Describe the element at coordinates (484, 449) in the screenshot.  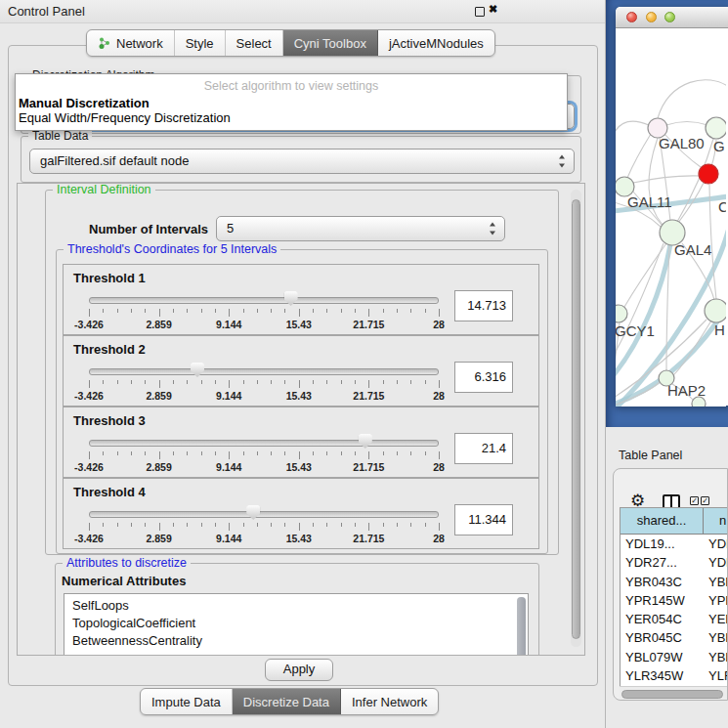
I see `threshold-value-field: 21.4` at that location.